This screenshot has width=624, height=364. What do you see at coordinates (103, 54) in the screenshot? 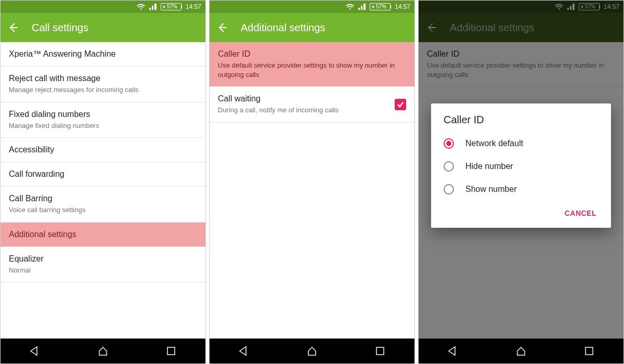
I see `list-item-answering-machine: Xperia™ Answering Machine` at bounding box center [103, 54].